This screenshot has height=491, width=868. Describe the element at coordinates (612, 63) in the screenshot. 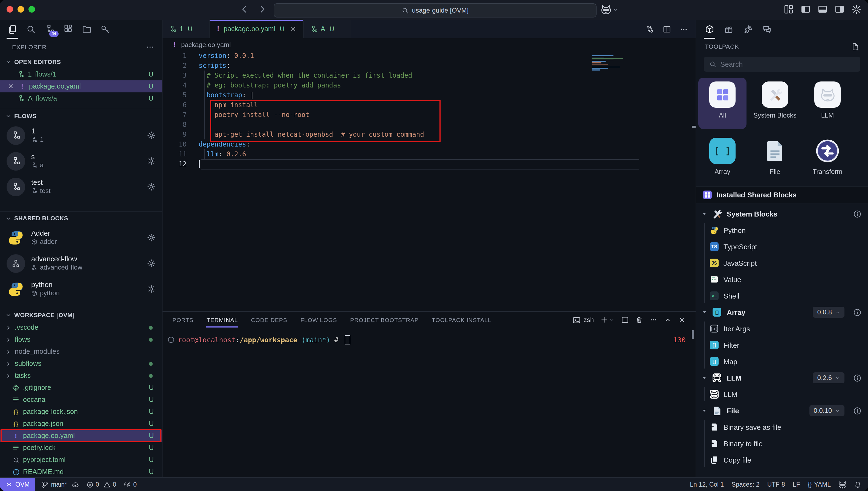

I see `minimap` at that location.